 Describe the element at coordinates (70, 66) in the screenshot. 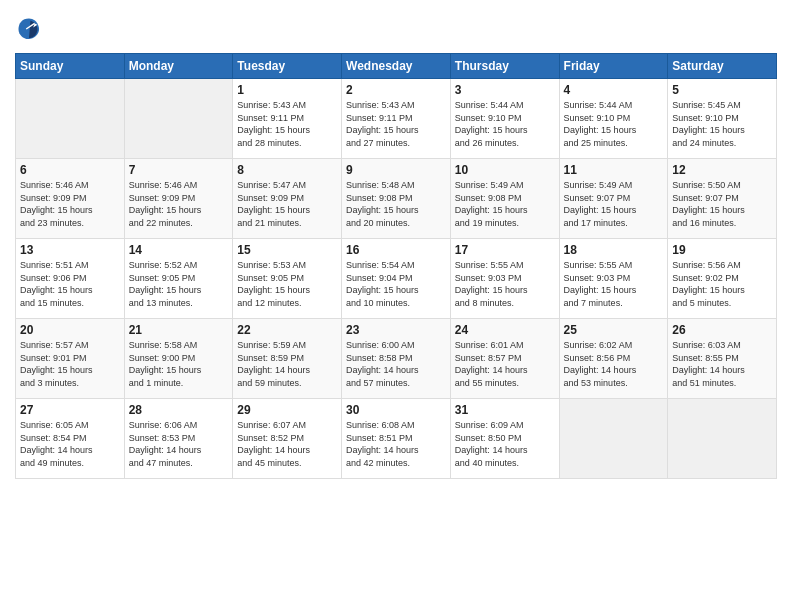

I see `weekday-header-sunday: Sunday` at that location.